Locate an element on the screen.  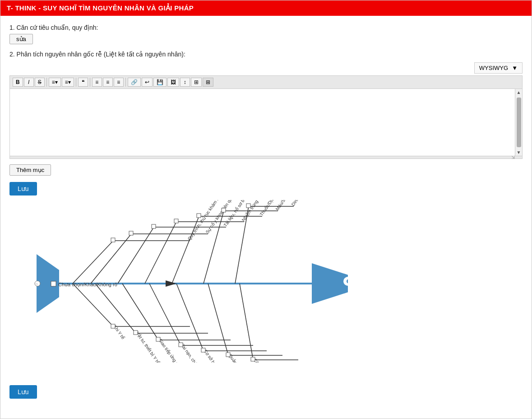
scroll-down-icon: ▼ is located at coordinates (519, 153).